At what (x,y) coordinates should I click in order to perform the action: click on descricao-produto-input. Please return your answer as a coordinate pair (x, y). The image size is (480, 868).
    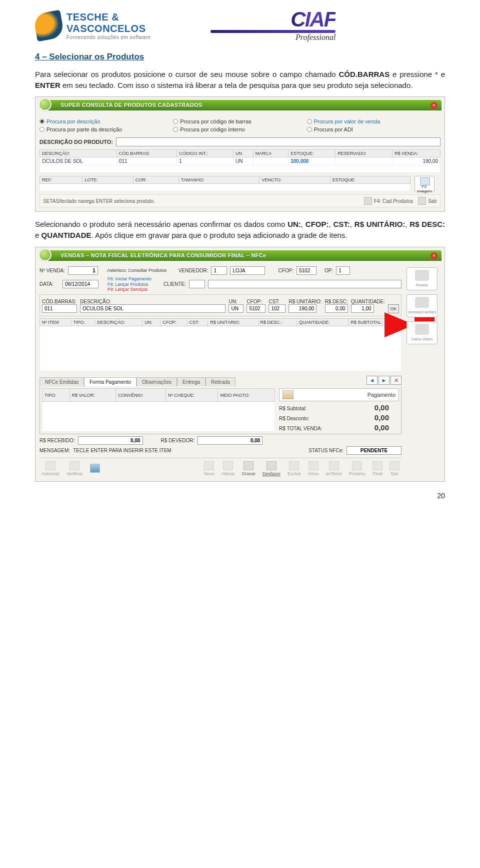
    Looking at the image, I should click on (278, 142).